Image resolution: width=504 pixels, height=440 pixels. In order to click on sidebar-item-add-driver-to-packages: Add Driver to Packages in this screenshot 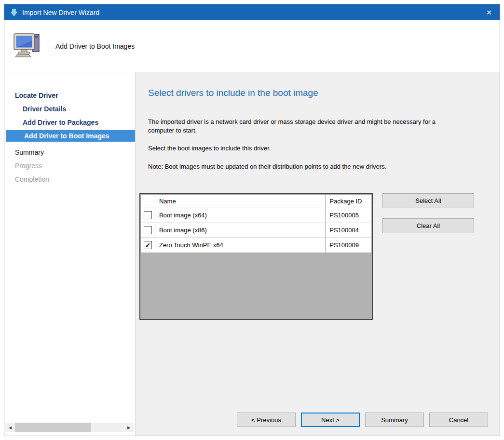, I will do `click(69, 122)`.